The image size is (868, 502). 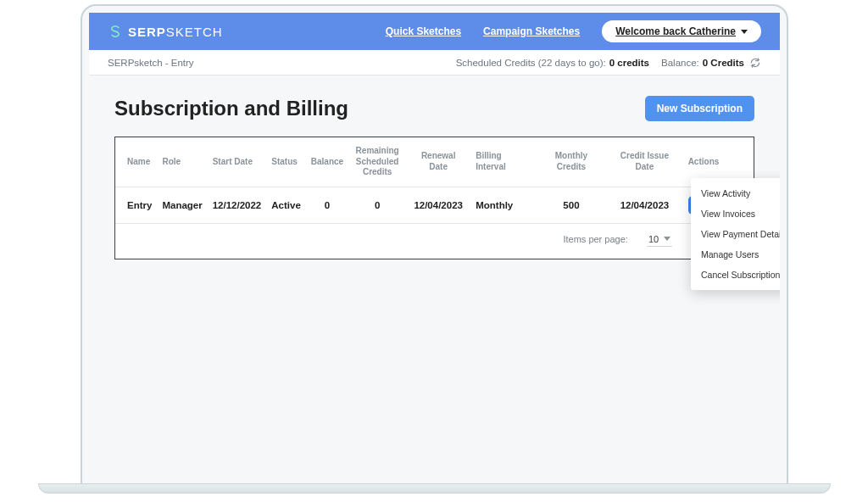 I want to click on nav-quick-sketches: Quick Sketches, so click(x=424, y=31).